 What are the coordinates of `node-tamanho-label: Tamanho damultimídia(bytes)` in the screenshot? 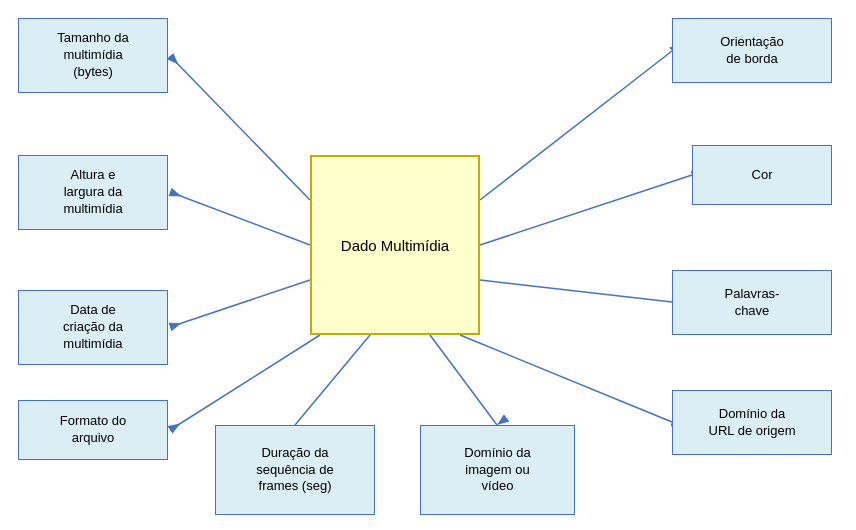 It's located at (93, 56).